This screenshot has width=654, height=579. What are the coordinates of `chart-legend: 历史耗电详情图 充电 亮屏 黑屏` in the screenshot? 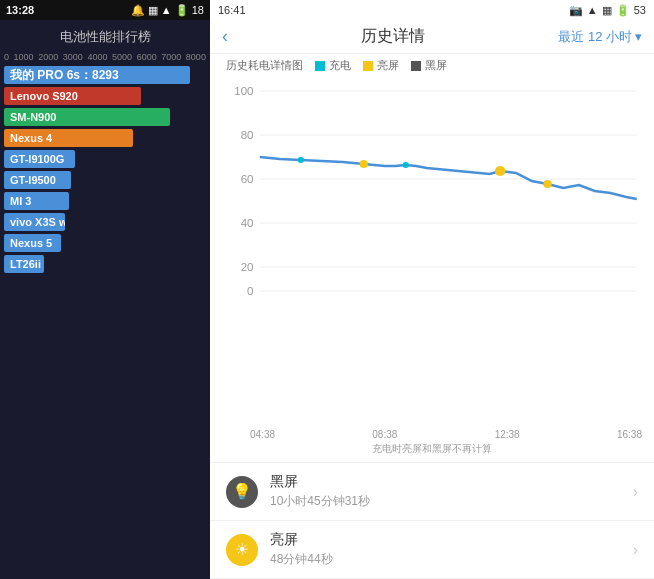 It's located at (432, 66).